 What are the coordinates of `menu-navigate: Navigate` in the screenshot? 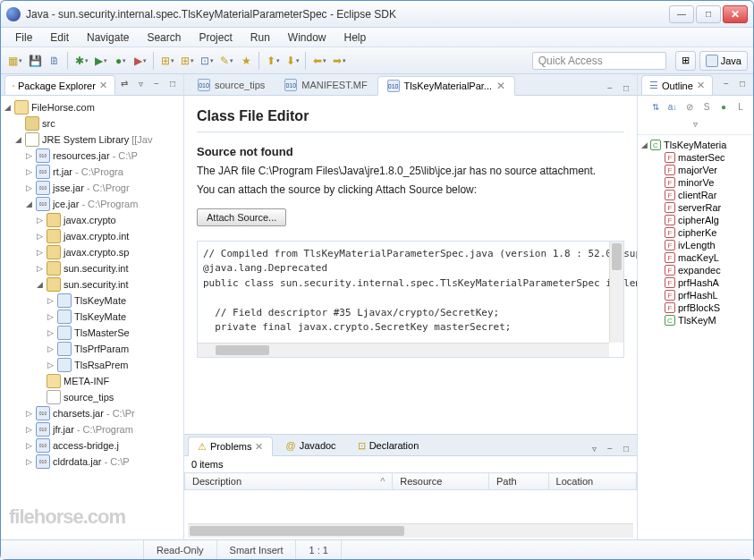 It's located at (107, 38).